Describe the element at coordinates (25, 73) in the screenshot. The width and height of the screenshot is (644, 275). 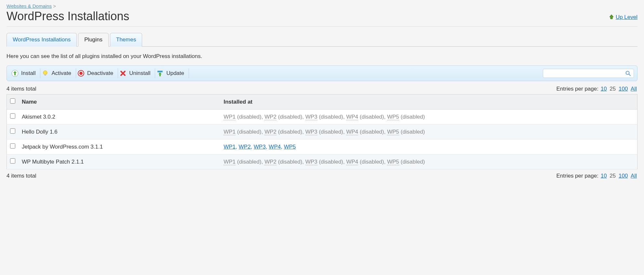
I see `install-button: Install` at that location.